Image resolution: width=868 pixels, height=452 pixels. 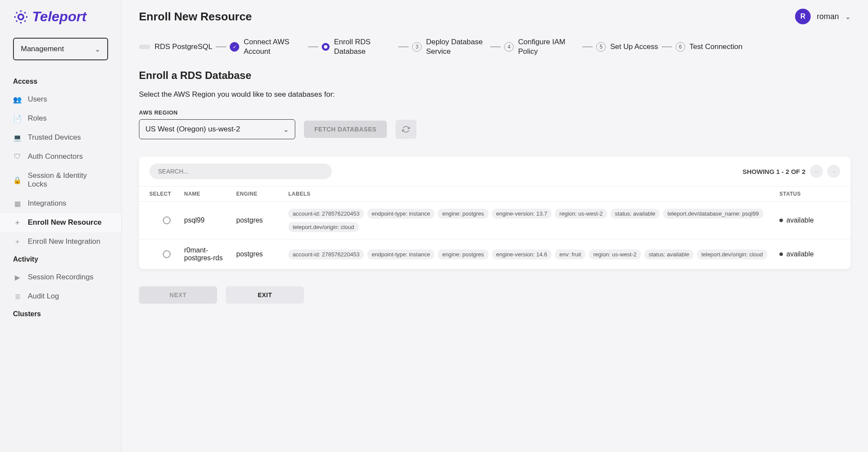 What do you see at coordinates (346, 129) in the screenshot?
I see `fetch-databases-button: FETCH DATABASES` at bounding box center [346, 129].